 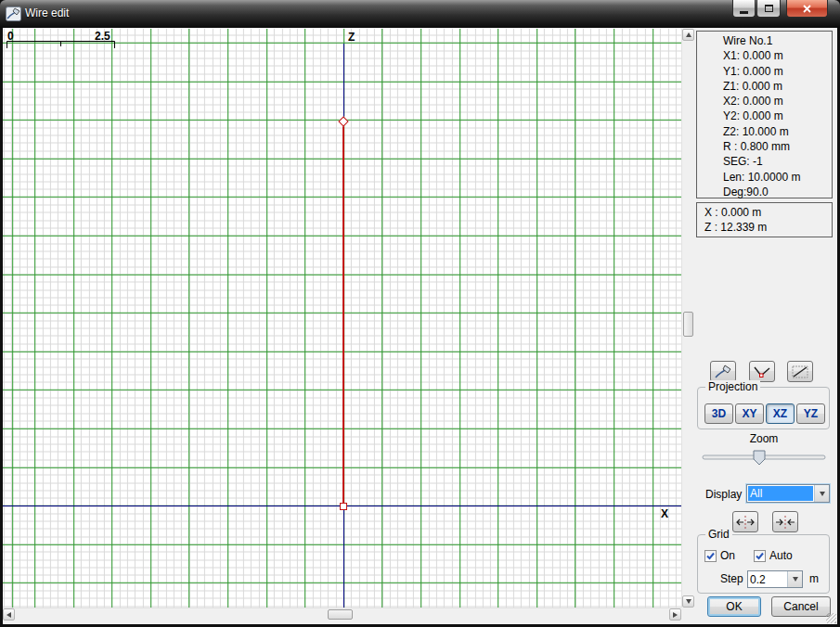 What do you see at coordinates (745, 522) in the screenshot?
I see `expand-horizontal-icon` at bounding box center [745, 522].